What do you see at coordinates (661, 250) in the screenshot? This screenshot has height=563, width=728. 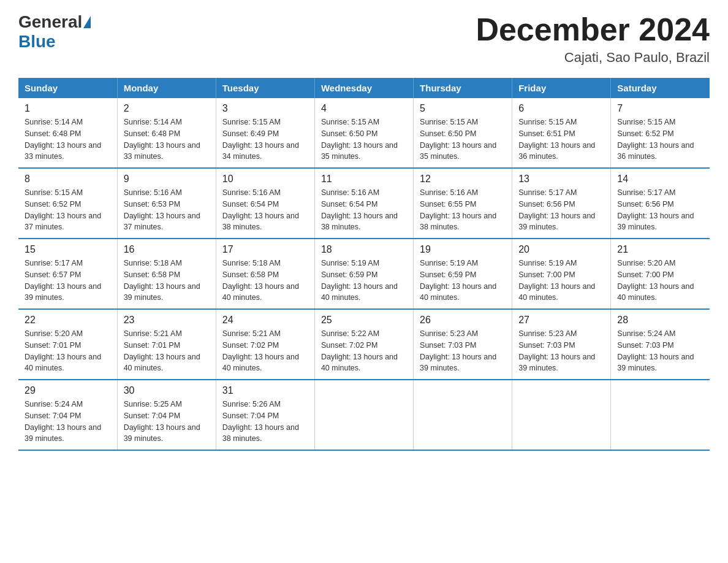 I see `day-number: 21` at bounding box center [661, 250].